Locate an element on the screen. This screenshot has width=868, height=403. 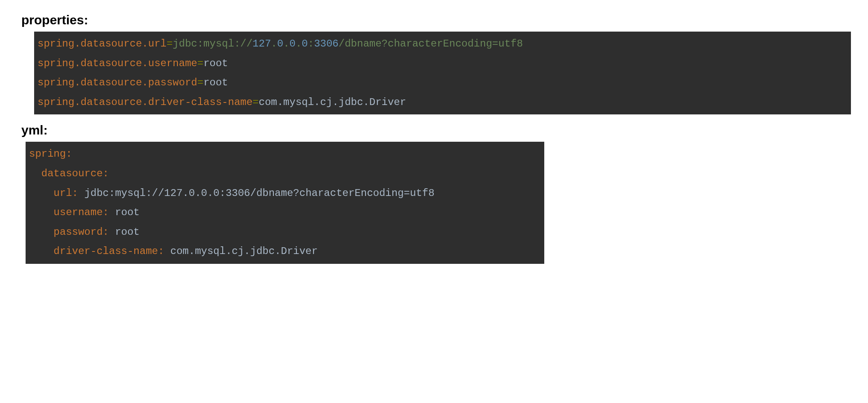
prop-key: spring.datasource.username is located at coordinates (117, 63).